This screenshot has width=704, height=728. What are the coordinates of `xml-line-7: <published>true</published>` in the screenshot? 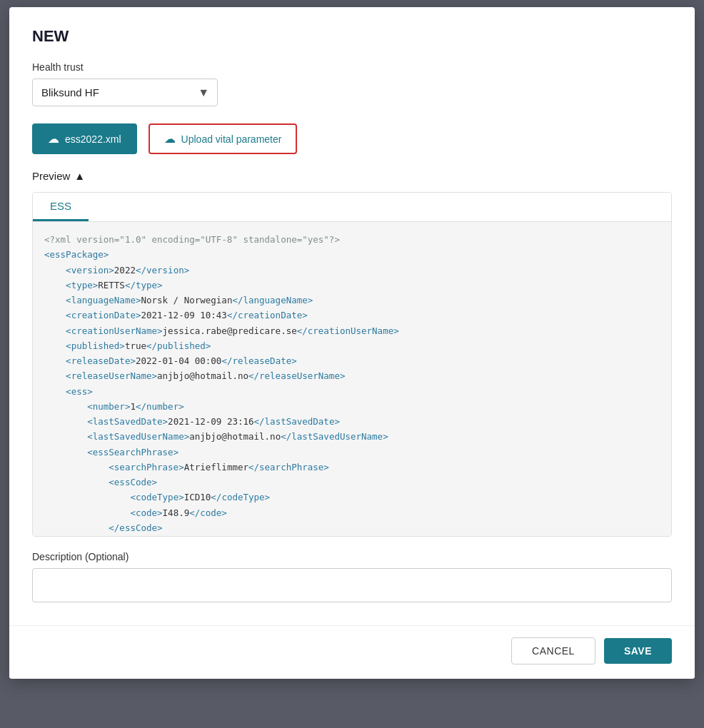 It's located at (127, 345).